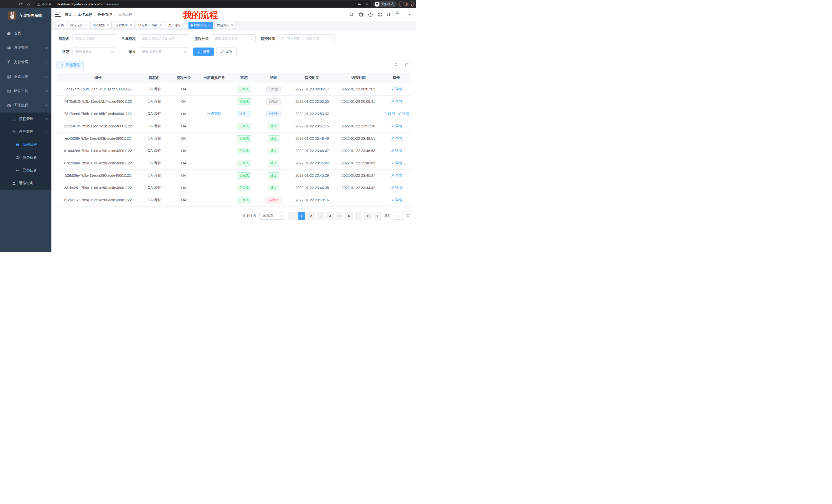 Image resolution: width=832 pixels, height=504 pixels. I want to click on filter-select: 请选择流程分类, so click(234, 38).